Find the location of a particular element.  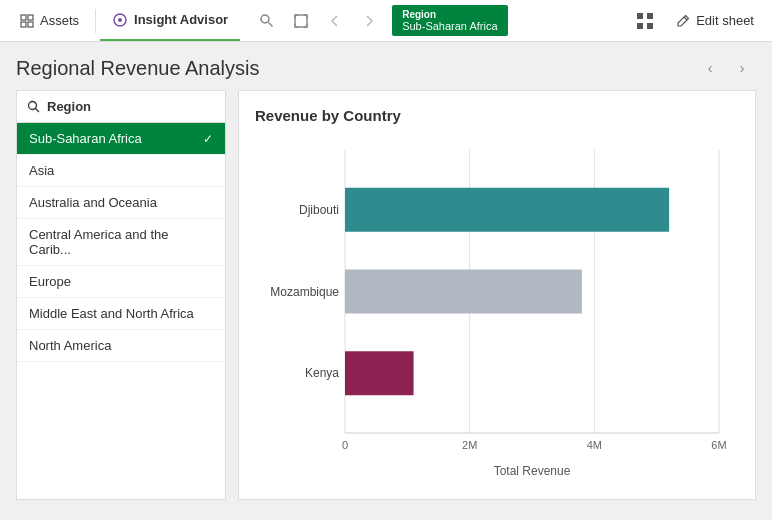

sidebar-item: North America is located at coordinates (121, 346).